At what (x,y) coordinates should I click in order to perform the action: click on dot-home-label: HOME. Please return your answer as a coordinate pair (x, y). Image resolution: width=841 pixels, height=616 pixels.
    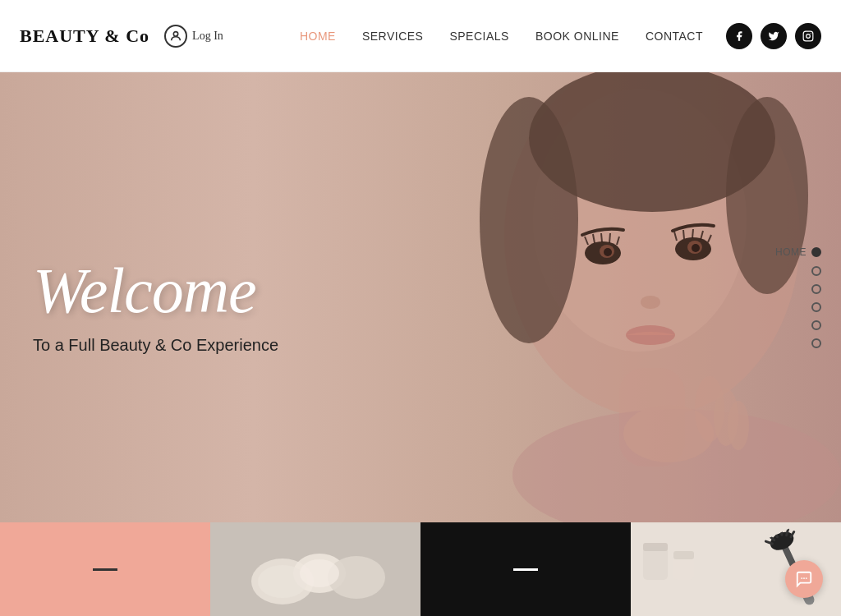
    Looking at the image, I should click on (791, 252).